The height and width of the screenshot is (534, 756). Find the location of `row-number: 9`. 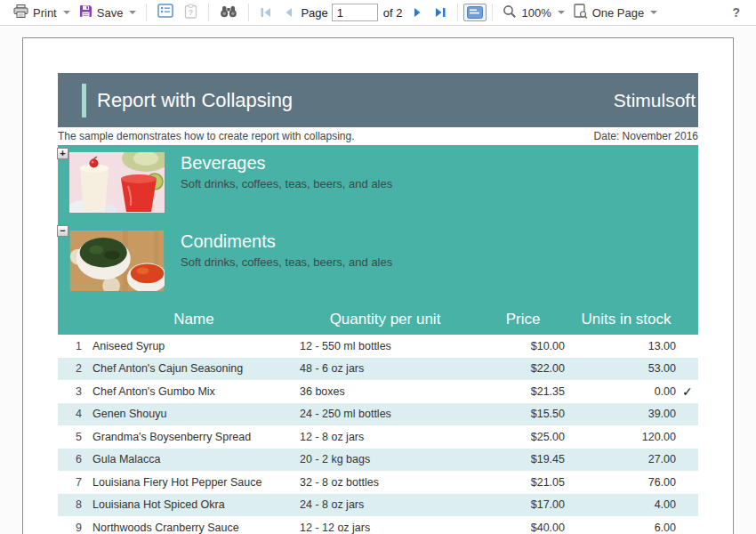

row-number: 9 is located at coordinates (75, 528).